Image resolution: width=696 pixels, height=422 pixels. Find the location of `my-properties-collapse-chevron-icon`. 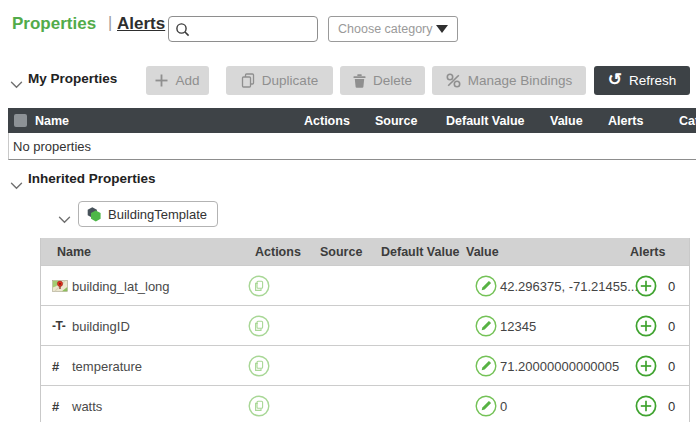

my-properties-collapse-chevron-icon is located at coordinates (16, 84).